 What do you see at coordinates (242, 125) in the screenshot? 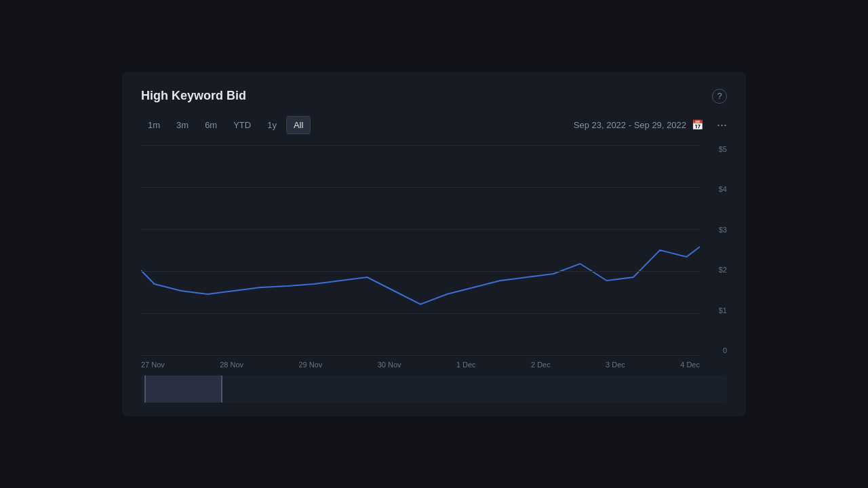
I see `filter-btn-ytd: YTD` at bounding box center [242, 125].